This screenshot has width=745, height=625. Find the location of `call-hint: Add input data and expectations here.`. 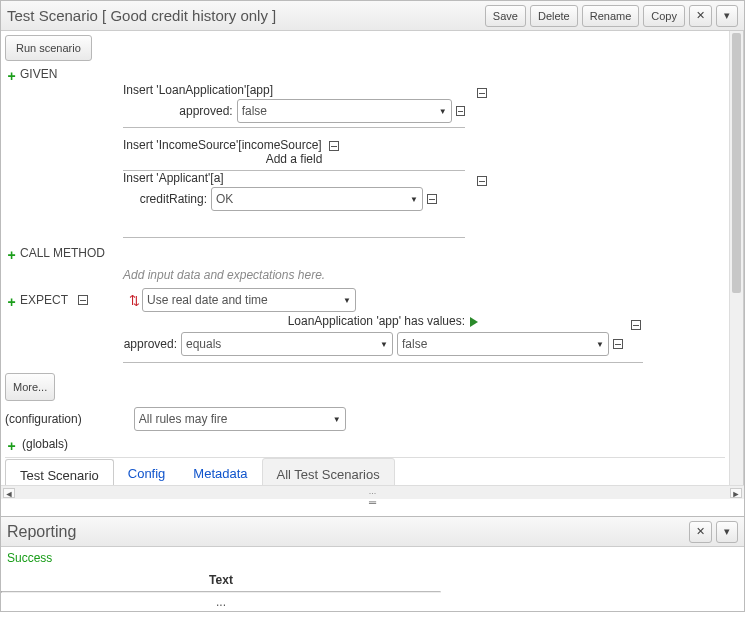

call-hint: Add input data and expectations here. is located at coordinates (224, 275).